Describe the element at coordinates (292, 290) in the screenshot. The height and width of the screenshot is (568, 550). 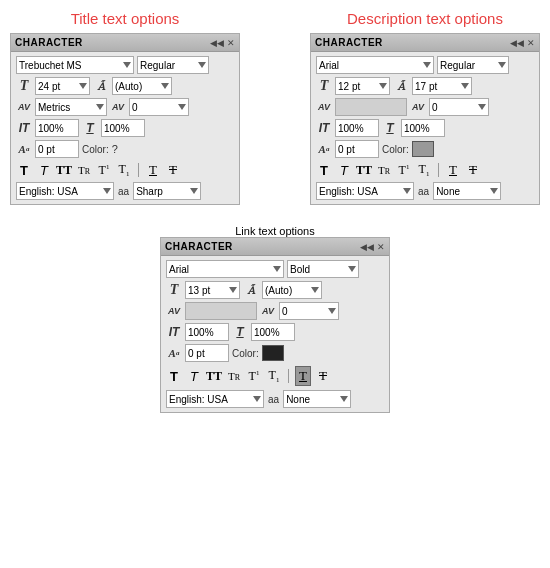
I see `link-leading-select: (Auto)` at that location.